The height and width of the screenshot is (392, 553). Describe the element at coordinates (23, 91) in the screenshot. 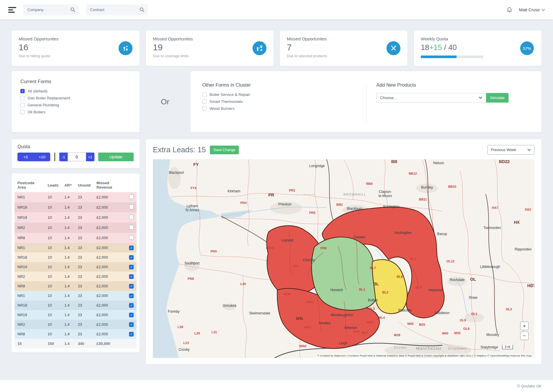

I see `checkbox: ✓` at that location.